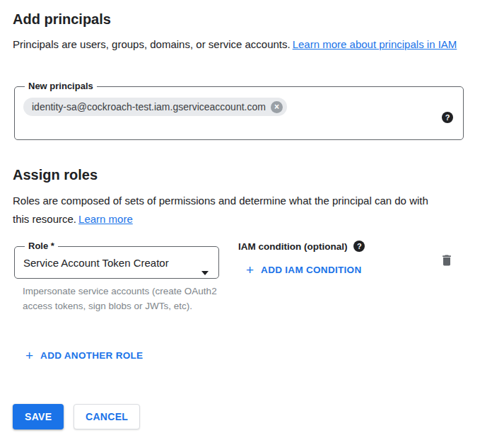  I want to click on roles-description: Roles are composed of sets of permission…, so click(225, 210).